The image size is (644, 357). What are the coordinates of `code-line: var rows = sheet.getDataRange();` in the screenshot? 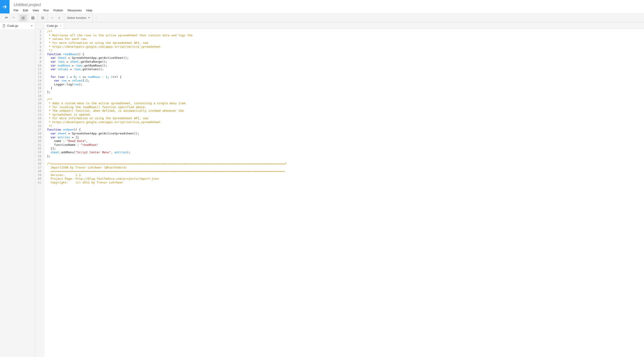 It's located at (167, 62).